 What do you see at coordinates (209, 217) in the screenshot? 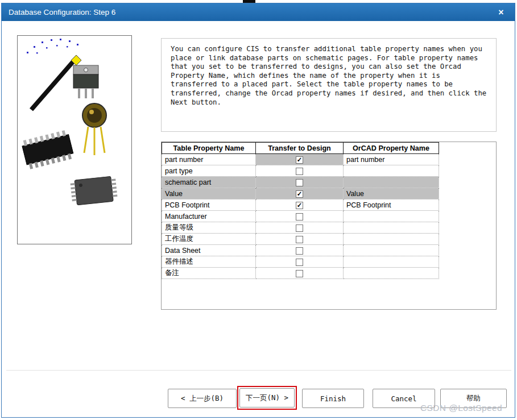
I see `property-name-cell: Manufacturer` at bounding box center [209, 217].